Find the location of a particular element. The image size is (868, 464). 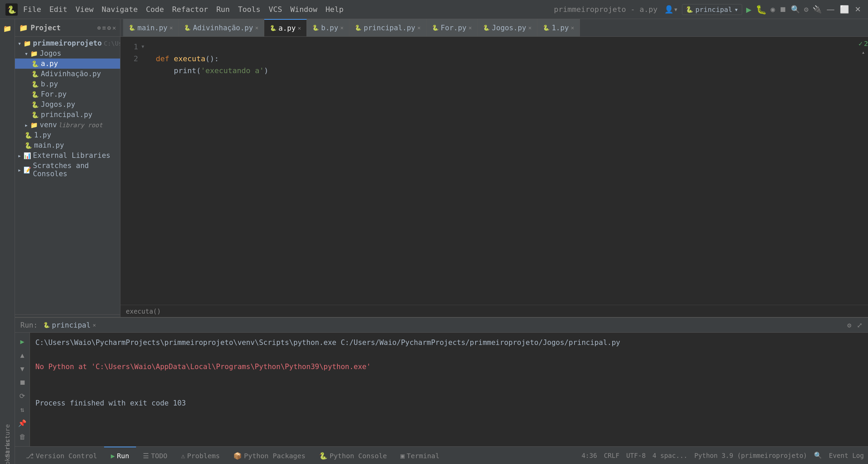

tree-principalpy: 🐍 principal.py is located at coordinates (67, 115).